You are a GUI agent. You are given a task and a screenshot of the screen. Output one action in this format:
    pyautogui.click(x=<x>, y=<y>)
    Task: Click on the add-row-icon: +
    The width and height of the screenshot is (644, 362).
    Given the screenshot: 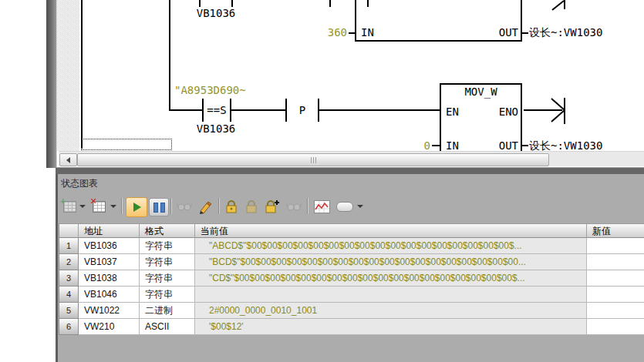 What is the action you would take?
    pyautogui.click(x=69, y=206)
    